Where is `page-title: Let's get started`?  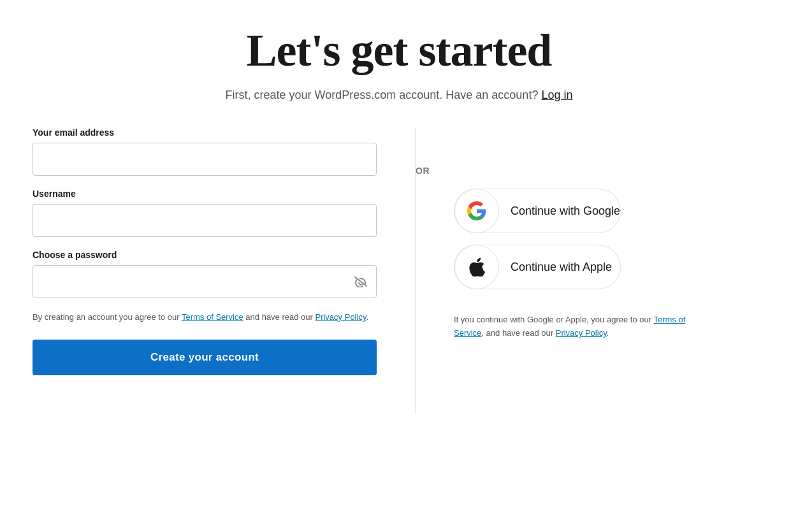 page-title: Let's get started is located at coordinates (399, 51).